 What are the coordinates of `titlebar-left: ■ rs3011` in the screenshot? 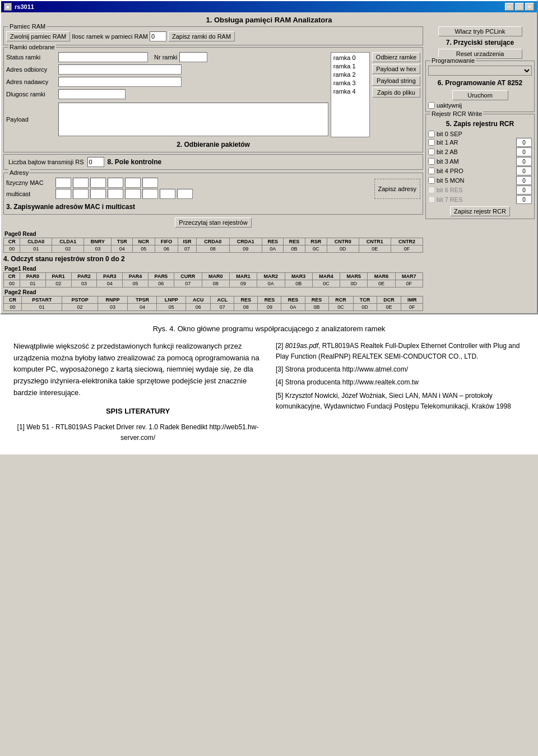 It's located at (19, 7).